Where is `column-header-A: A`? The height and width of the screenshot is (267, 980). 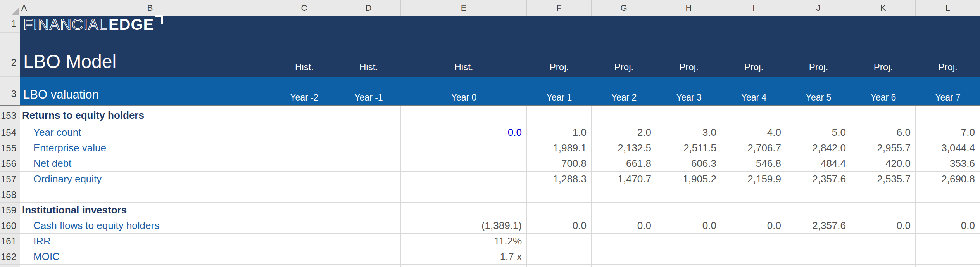 column-header-A: A is located at coordinates (24, 8).